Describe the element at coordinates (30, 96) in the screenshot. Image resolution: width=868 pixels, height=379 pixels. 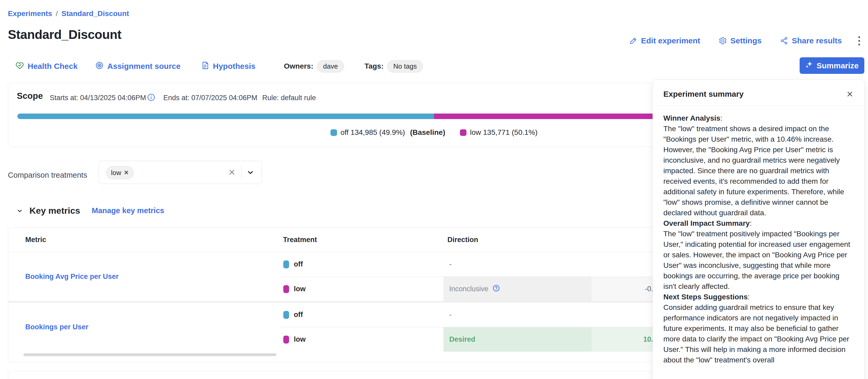
I see `scope-title: Scope` at that location.